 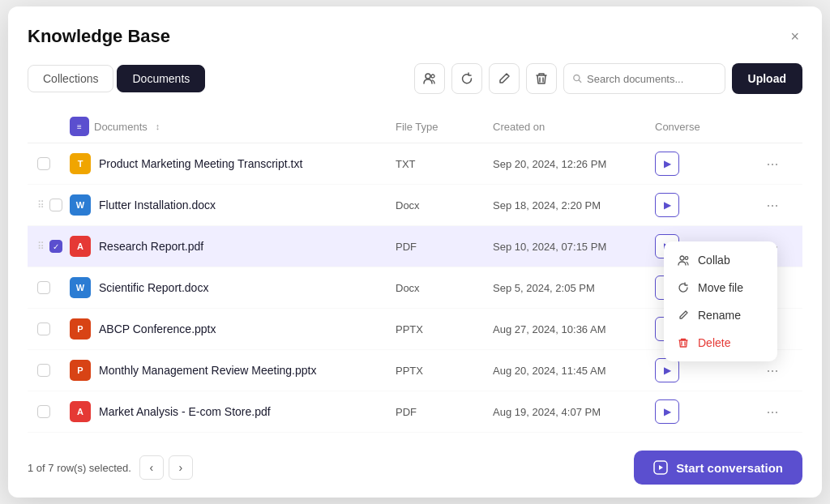 I want to click on delete-icon-button, so click(x=541, y=79).